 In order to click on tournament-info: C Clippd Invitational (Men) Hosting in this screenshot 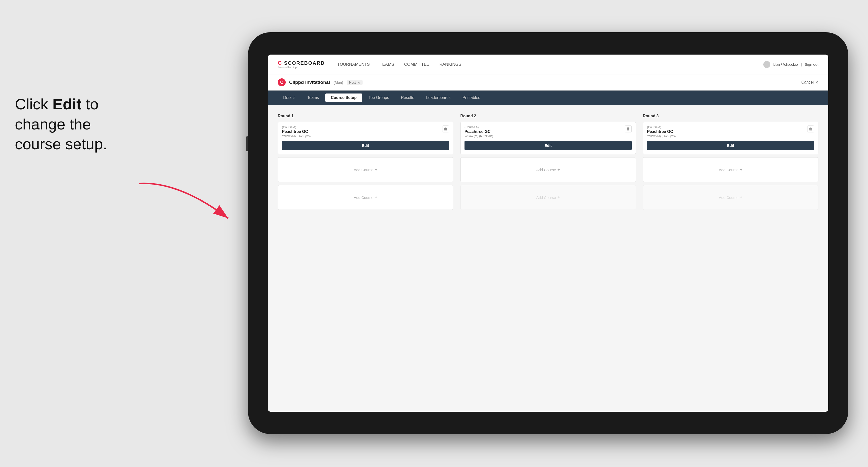, I will do `click(320, 82)`.